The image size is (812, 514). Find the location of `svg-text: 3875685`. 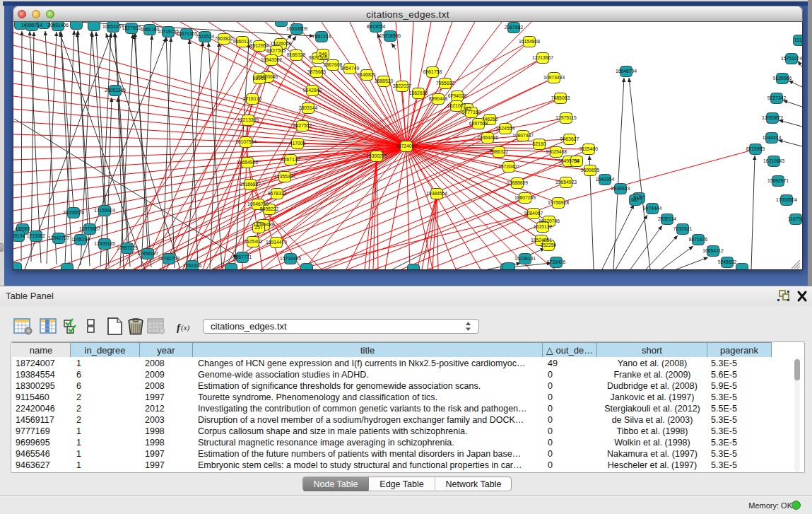

svg-text: 3875685 is located at coordinates (317, 72).